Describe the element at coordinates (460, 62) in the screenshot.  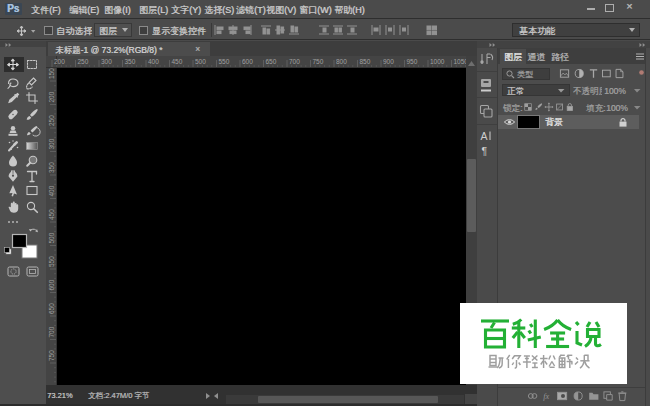
I see `svg-text: 1050` at that location.